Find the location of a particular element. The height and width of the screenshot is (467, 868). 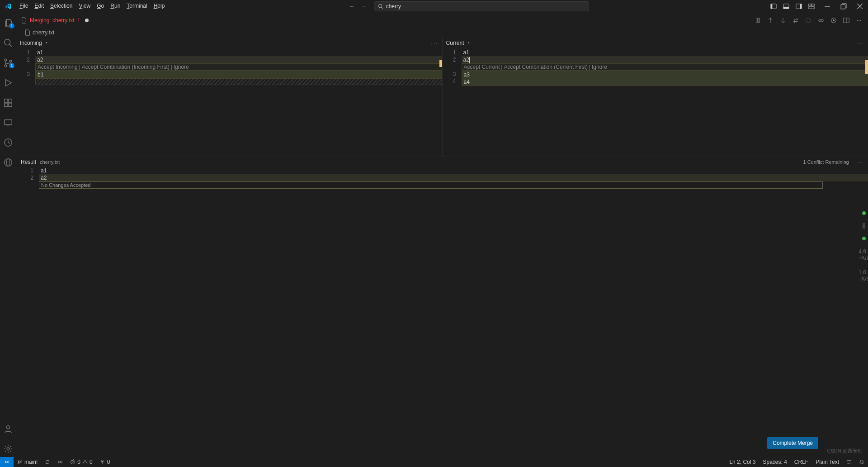

status-language: Plain Text is located at coordinates (827, 462).